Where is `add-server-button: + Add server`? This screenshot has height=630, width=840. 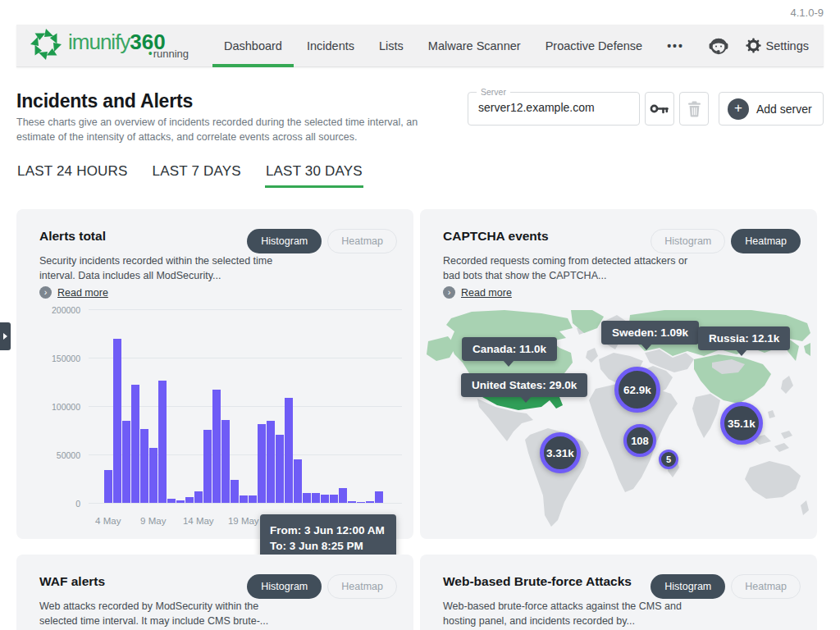
add-server-button: + Add server is located at coordinates (771, 108).